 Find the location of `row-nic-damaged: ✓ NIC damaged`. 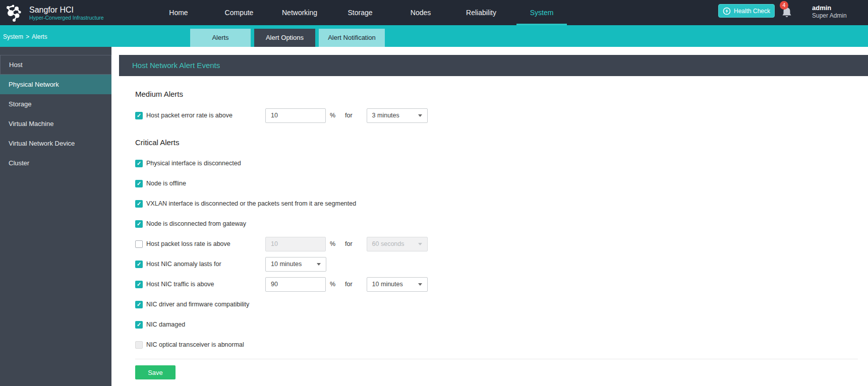

row-nic-damaged: ✓ NIC damaged is located at coordinates (496, 325).